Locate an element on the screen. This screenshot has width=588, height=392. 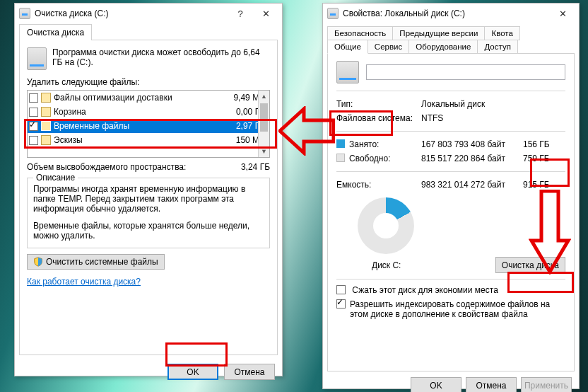
tab-security: Безопасность is located at coordinates (360, 33).